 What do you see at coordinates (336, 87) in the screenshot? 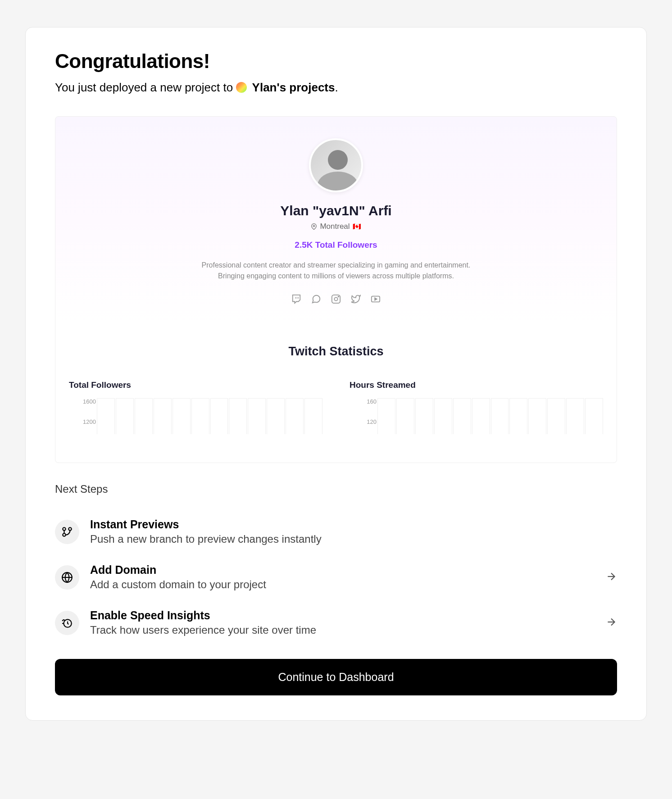
I see `page-subtitle: You just deployed a new project to Ylan'…` at bounding box center [336, 87].